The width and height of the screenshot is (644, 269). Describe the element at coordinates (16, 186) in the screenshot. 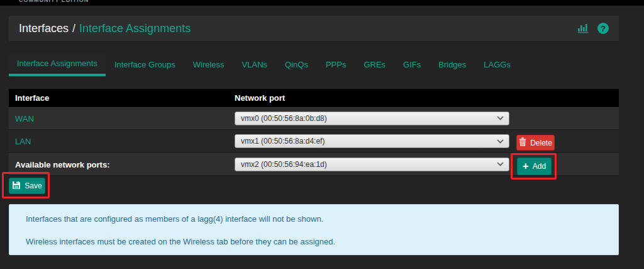

I see `floppy-disk-icon` at that location.